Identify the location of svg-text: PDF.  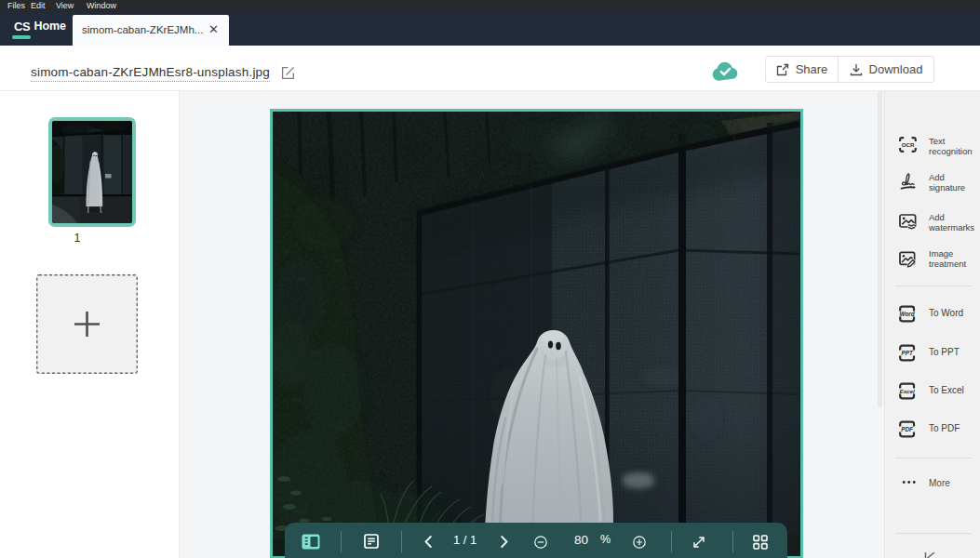
(907, 430).